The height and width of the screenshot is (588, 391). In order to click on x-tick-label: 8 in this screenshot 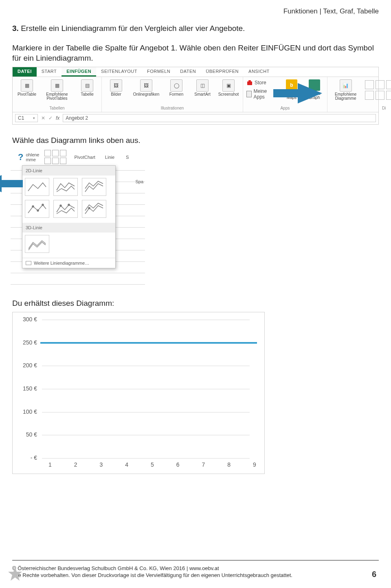, I will do `click(229, 467)`.